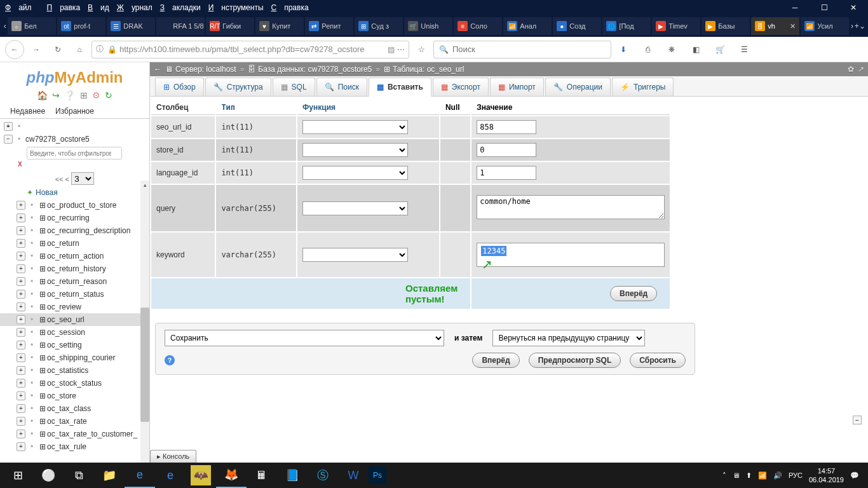  I want to click on tab-scroll-right: ›, so click(851, 26).